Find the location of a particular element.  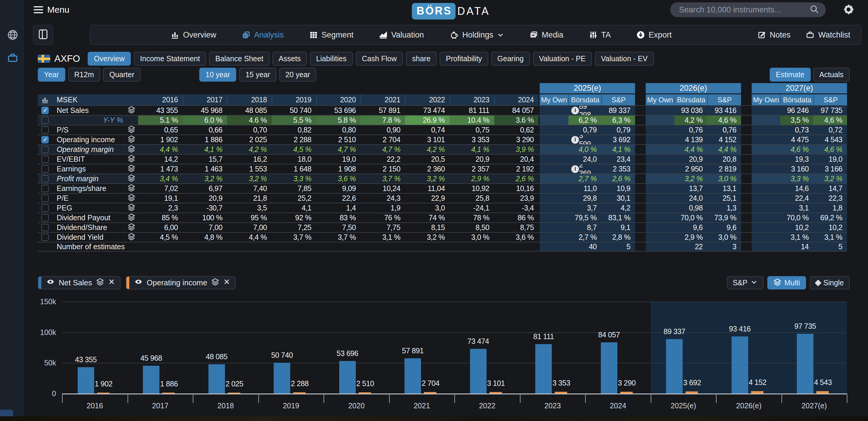

menu-button: Menu is located at coordinates (52, 10).